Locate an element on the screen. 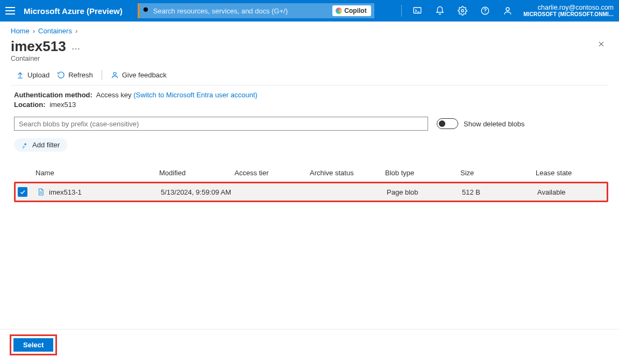  select-button: Select is located at coordinates (33, 345).